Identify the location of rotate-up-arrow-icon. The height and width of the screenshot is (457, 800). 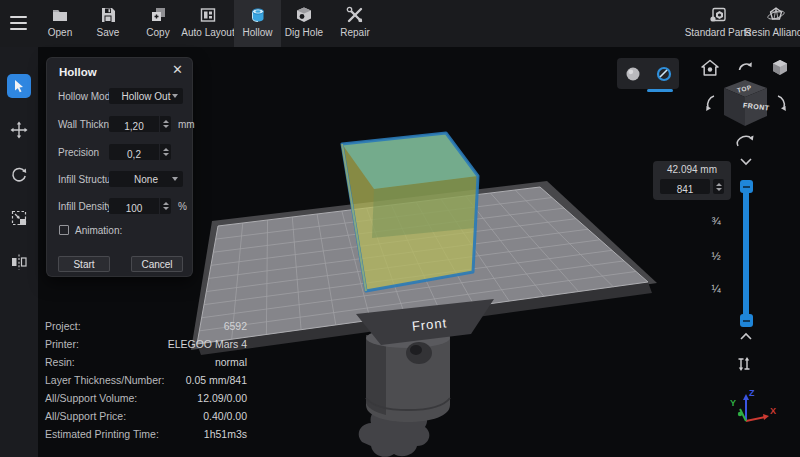
(745, 67).